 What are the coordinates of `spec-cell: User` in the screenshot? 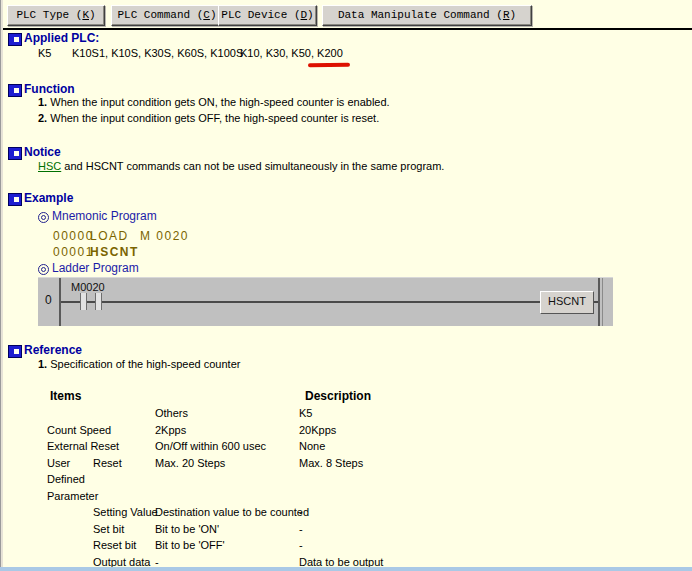 It's located at (58, 463).